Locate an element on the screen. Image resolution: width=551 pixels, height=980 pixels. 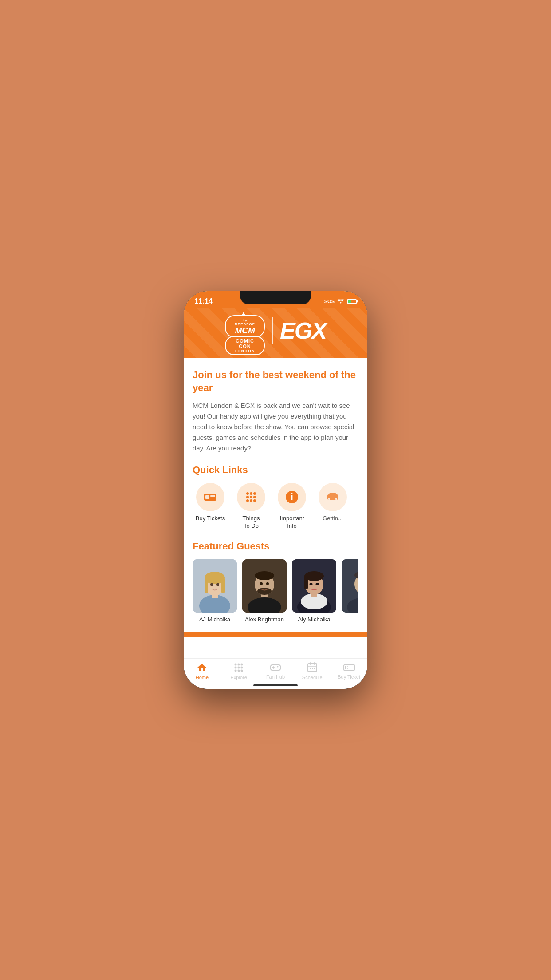
svg-text: i is located at coordinates (292, 497).